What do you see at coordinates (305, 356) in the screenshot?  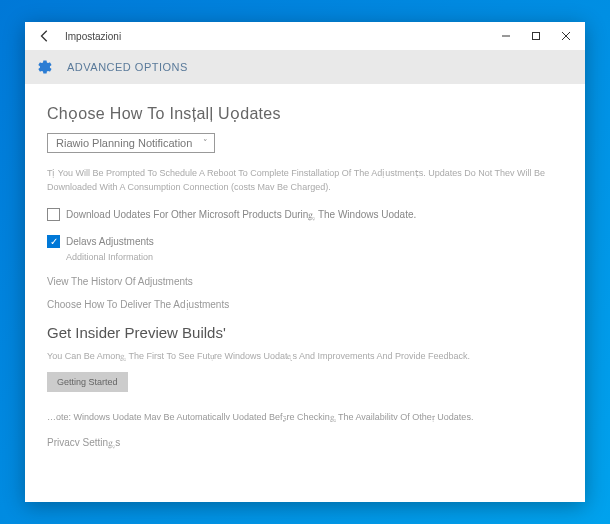 I see `insider-description: You Can Be Amonᶃ The First To See Futụre…` at bounding box center [305, 356].